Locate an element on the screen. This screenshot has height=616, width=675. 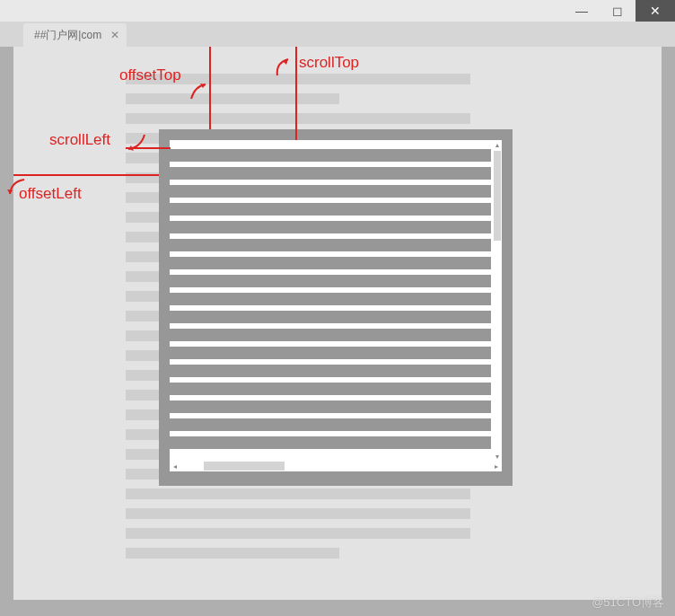
minimize-icon: — is located at coordinates (582, 11).